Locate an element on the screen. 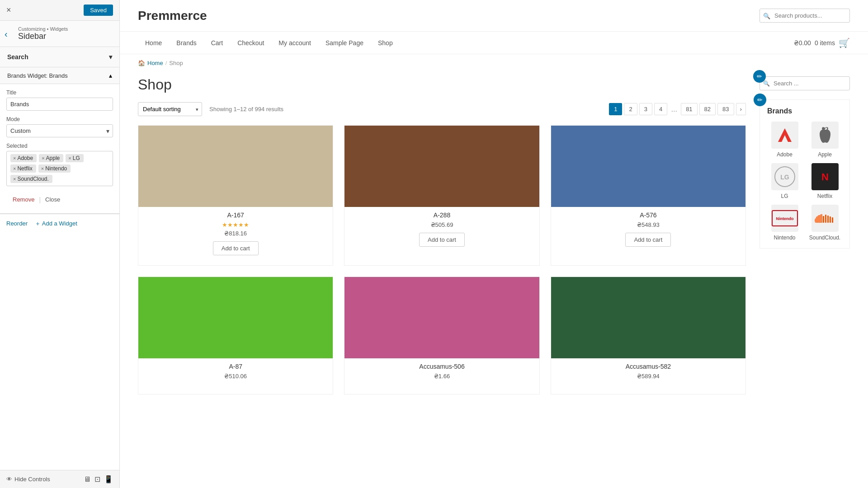 The height and width of the screenshot is (488, 868). sort-select: Default sorting Sort by popularity Sort … is located at coordinates (170, 109).